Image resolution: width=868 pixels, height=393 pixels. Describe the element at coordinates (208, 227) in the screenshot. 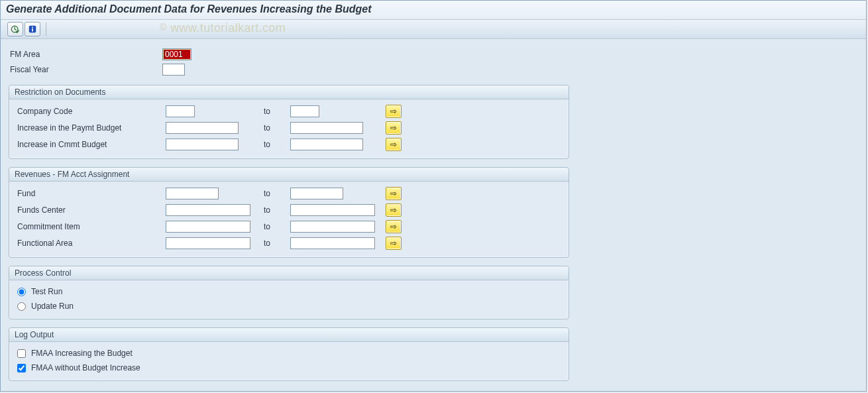

I see `commitment-item-from` at that location.